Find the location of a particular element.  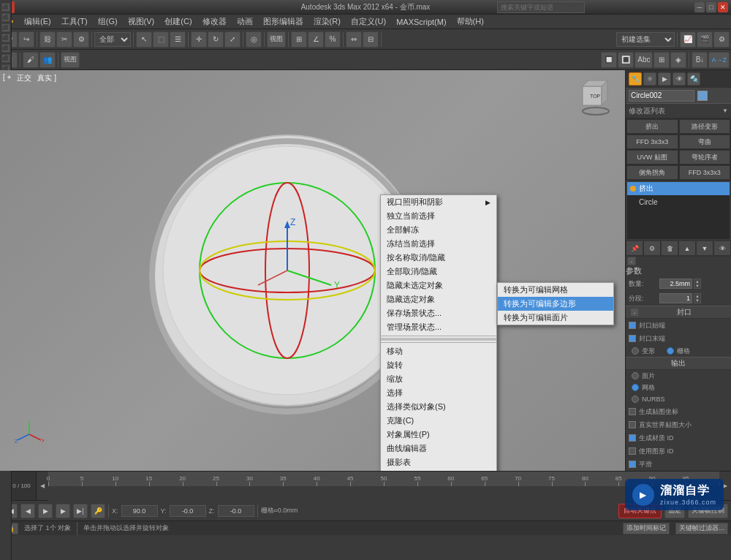

menu-group: 组(G) is located at coordinates (108, 22).